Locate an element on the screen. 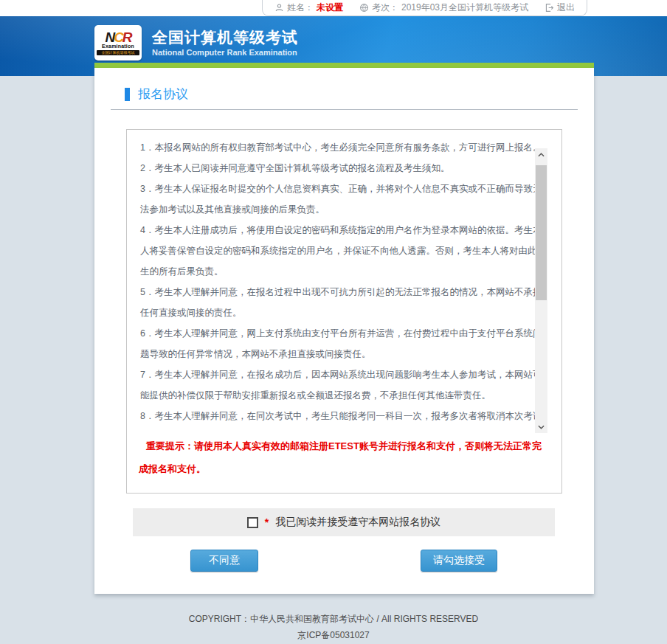 This screenshot has height=644, width=667. green-accent-bar is located at coordinates (344, 65).